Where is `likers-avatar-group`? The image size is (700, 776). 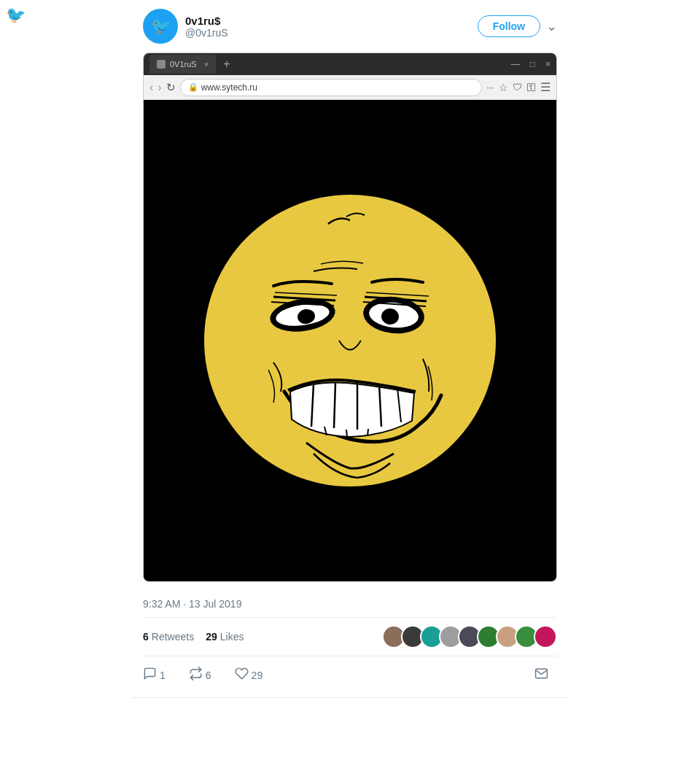 likers-avatar-group is located at coordinates (470, 637).